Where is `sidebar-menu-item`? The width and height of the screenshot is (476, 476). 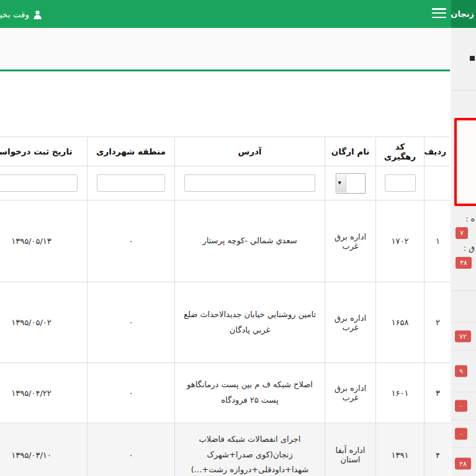 sidebar-menu-item is located at coordinates (464, 311).